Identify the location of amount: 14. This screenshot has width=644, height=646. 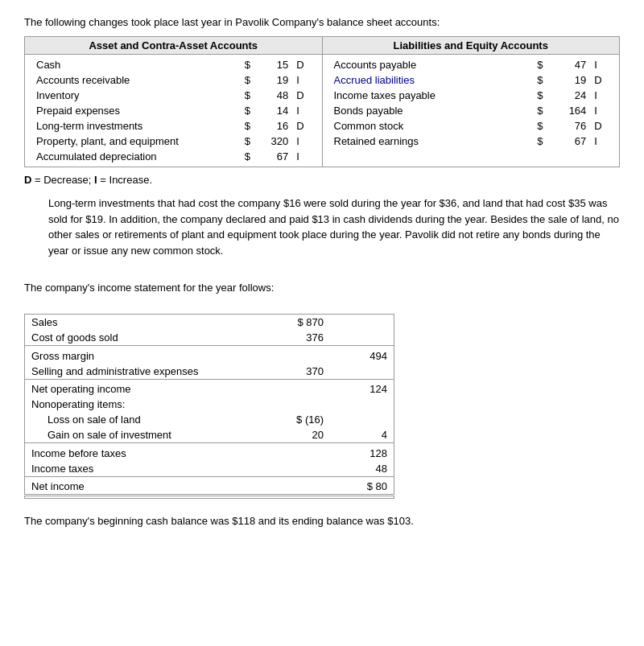
(274, 111).